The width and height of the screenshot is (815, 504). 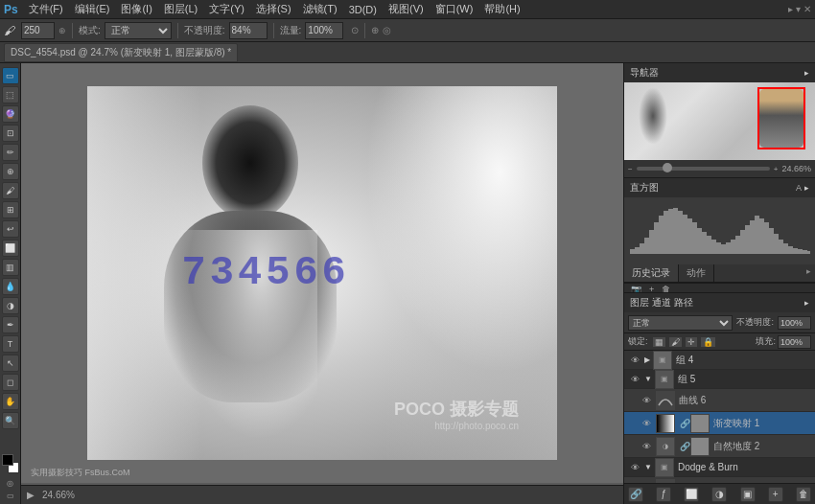 I want to click on menu-image: 图像(I), so click(x=136, y=10).